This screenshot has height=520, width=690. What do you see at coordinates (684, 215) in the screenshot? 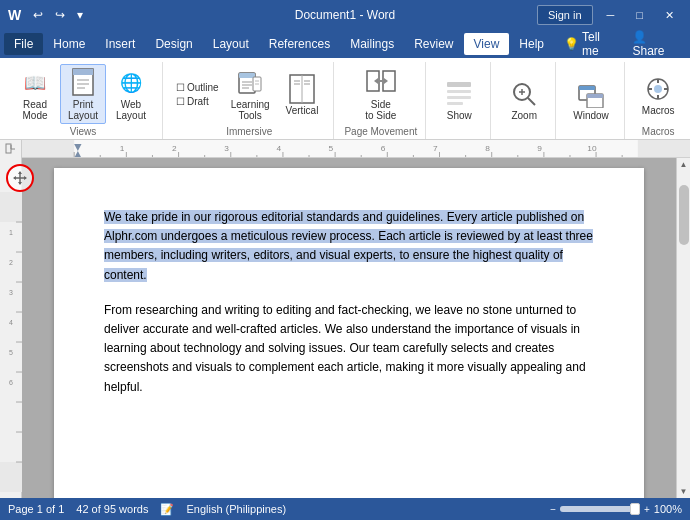
I see `scroll-thumb` at bounding box center [684, 215].